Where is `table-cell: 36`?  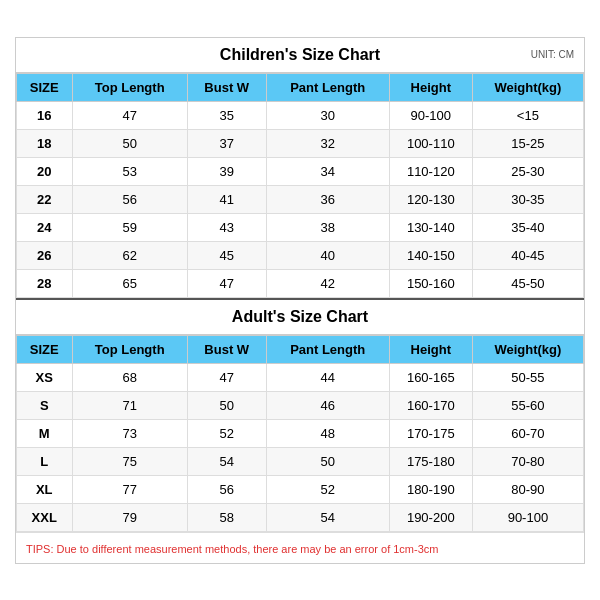
table-cell: 36 is located at coordinates (328, 199).